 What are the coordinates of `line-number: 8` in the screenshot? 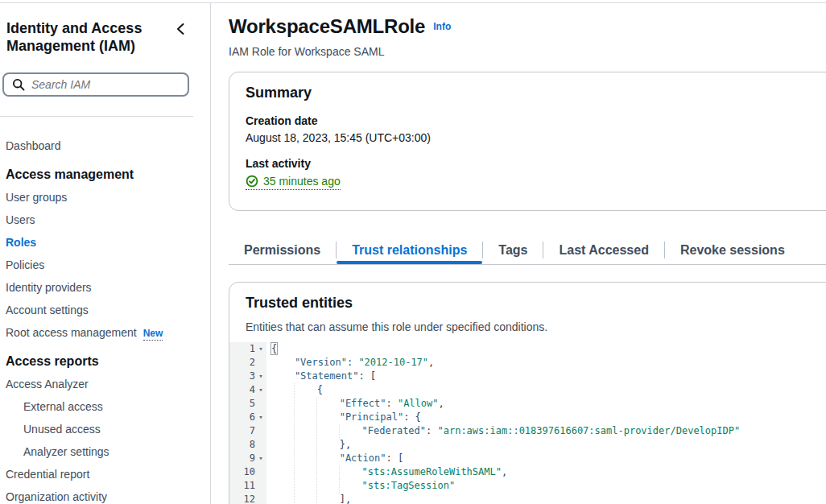 It's located at (253, 444).